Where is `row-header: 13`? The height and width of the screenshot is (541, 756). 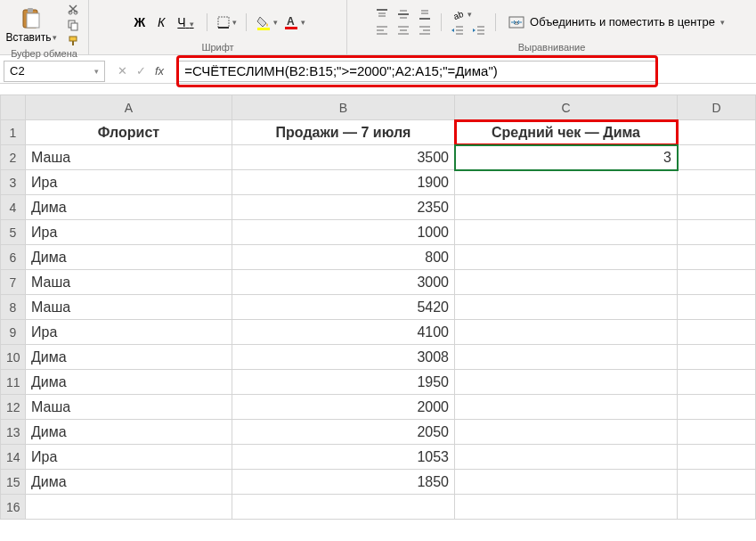 row-header: 13 is located at coordinates (13, 432).